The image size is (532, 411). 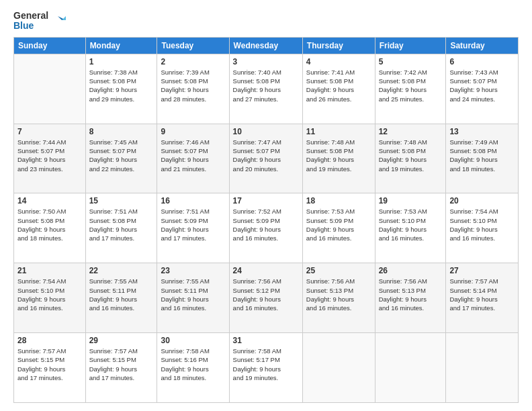 What do you see at coordinates (50, 340) in the screenshot?
I see `day-number: 28` at bounding box center [50, 340].